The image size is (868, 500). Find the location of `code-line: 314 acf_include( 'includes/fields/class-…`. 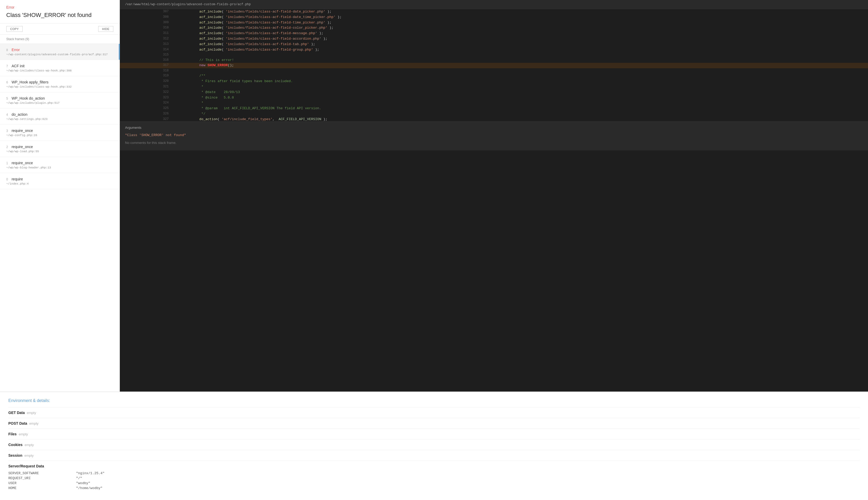

code-line: 314 acf_include( 'includes/fields/class-… is located at coordinates (494, 50).